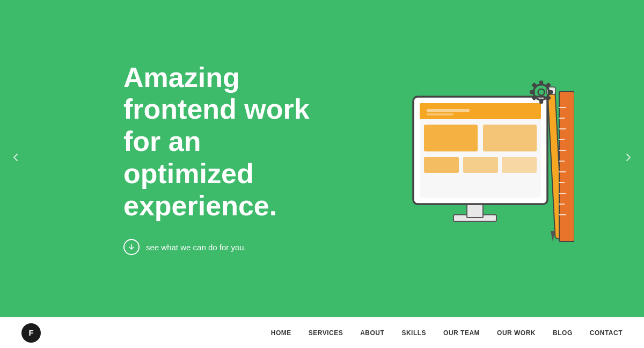 The image size is (644, 348). I want to click on navbar: F HOME SERVICES ABOUT SKILLS OUR TEAM OU…, so click(322, 332).